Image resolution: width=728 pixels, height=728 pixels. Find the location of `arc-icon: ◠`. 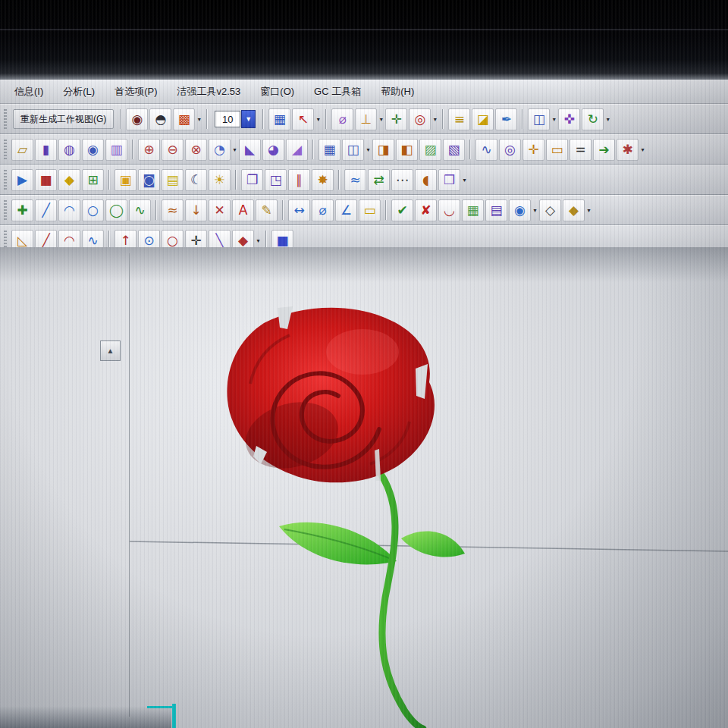

arc-icon: ◠ is located at coordinates (70, 211).